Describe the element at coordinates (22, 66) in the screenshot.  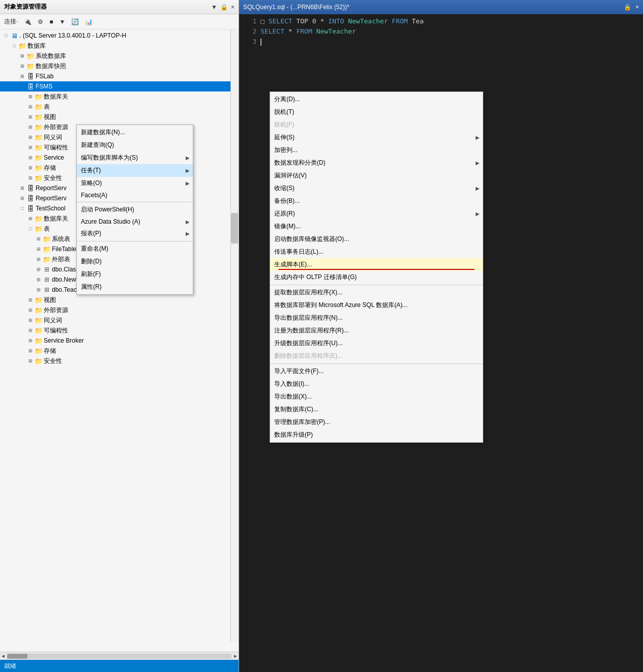
I see `snap-expand: ⊞` at that location.